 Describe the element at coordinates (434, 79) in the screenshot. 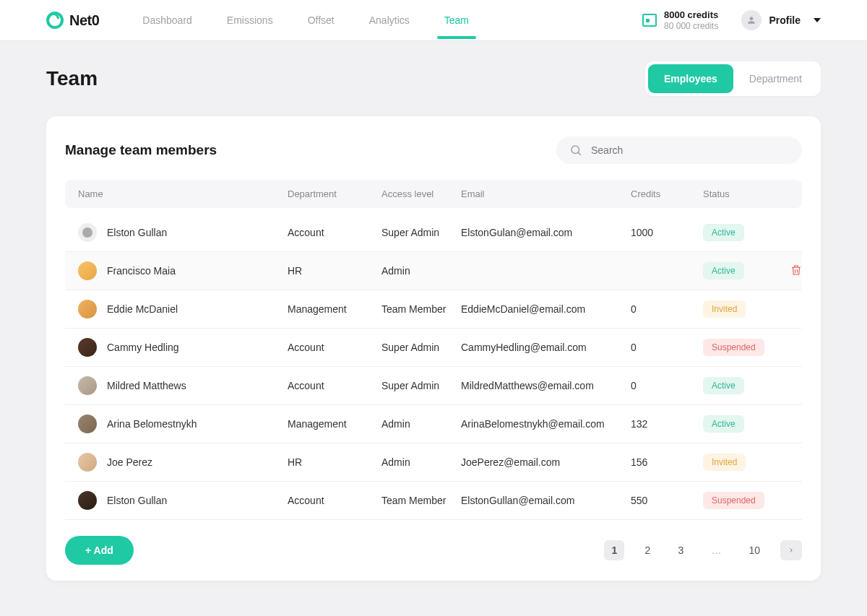

I see `page-header: Team Employees Department` at that location.